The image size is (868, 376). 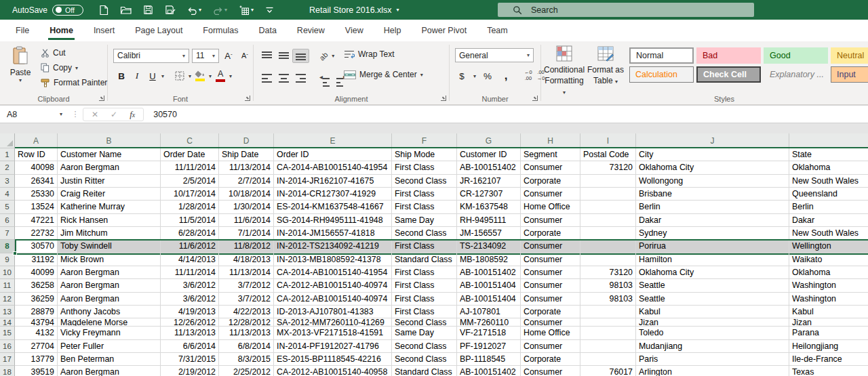 What do you see at coordinates (333, 247) in the screenshot?
I see `cell: IN-2012-TS2134092-41219` at bounding box center [333, 247].